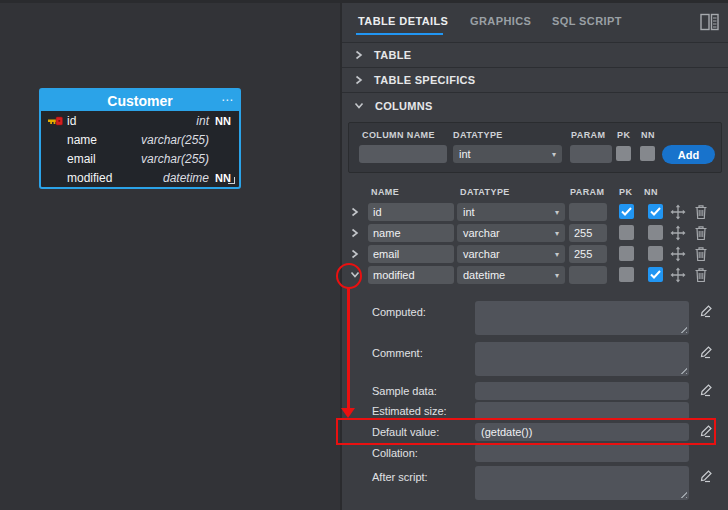 Image resolution: width=728 pixels, height=510 pixels. What do you see at coordinates (582, 318) in the screenshot?
I see `computed-textarea` at bounding box center [582, 318].